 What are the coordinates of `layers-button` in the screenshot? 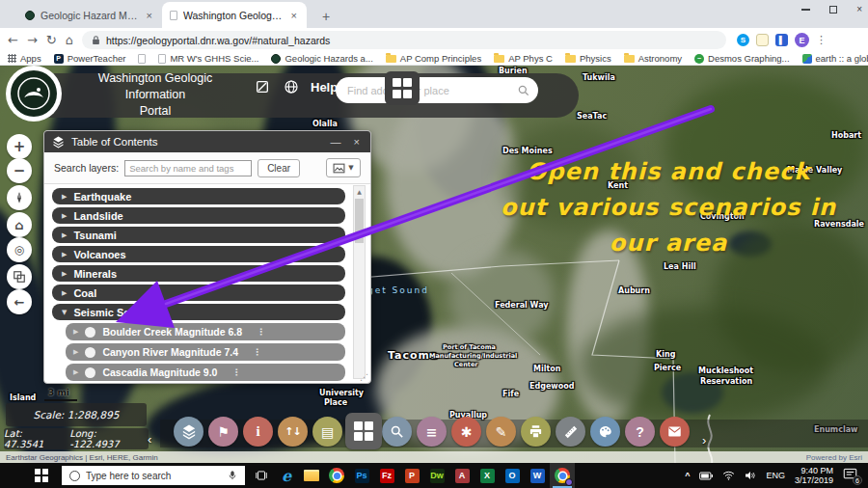 It's located at (189, 432).